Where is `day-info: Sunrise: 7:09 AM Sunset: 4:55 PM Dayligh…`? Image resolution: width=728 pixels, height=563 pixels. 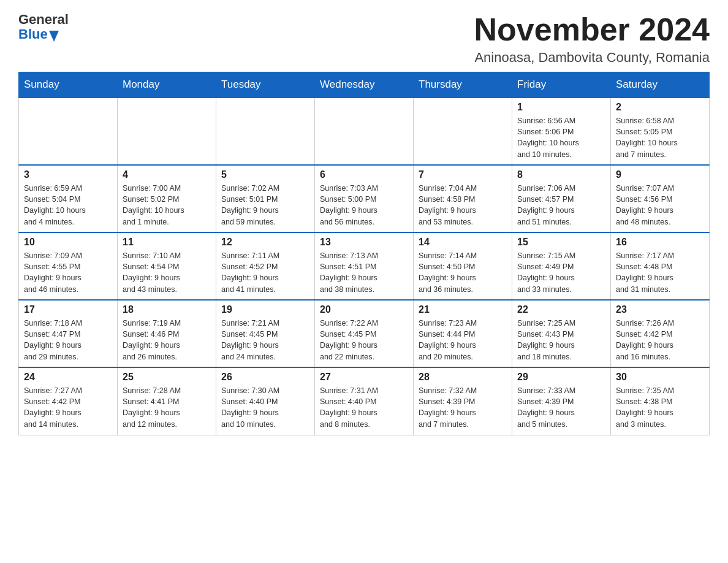 day-info: Sunrise: 7:09 AM Sunset: 4:55 PM Dayligh… is located at coordinates (68, 272).